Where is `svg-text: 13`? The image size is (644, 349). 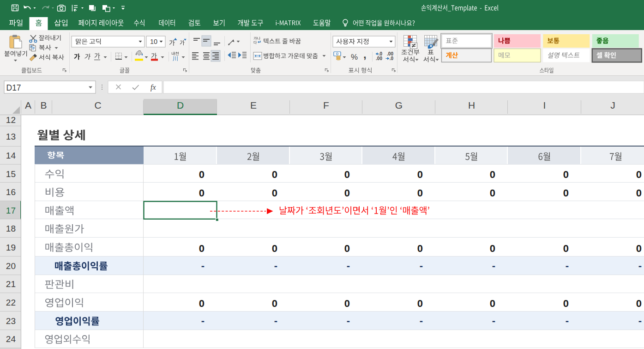 svg-text: 13 is located at coordinates (11, 137).